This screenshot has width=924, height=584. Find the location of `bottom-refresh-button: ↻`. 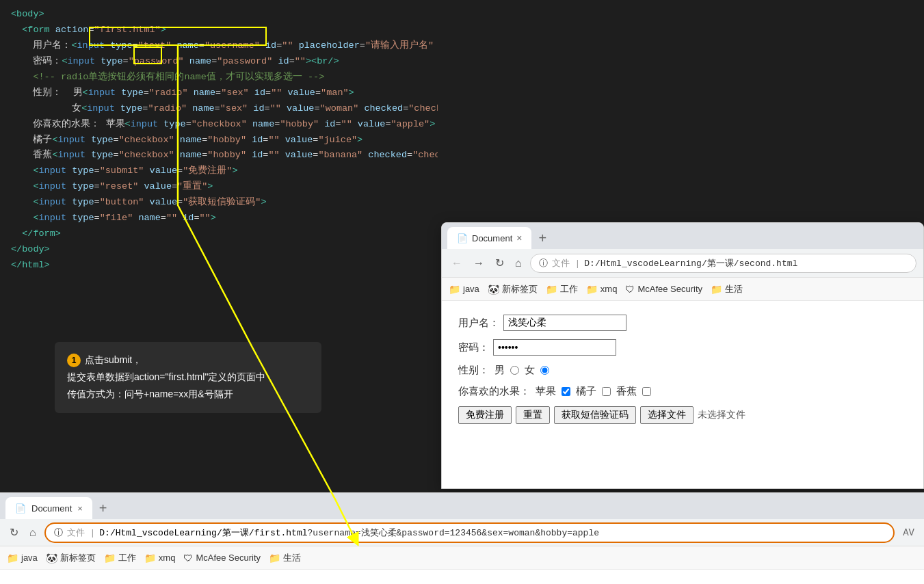

bottom-refresh-button: ↻ is located at coordinates (14, 532).